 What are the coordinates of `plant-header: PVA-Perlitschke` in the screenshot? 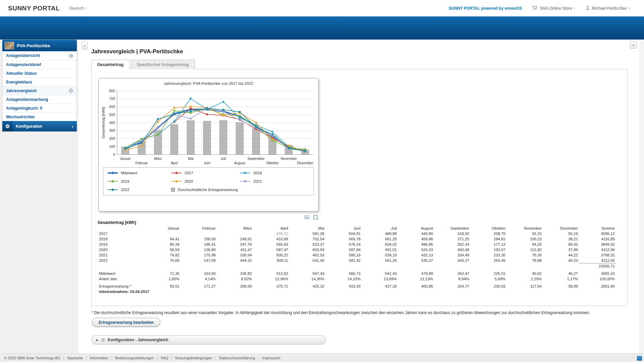 It's located at (40, 46).